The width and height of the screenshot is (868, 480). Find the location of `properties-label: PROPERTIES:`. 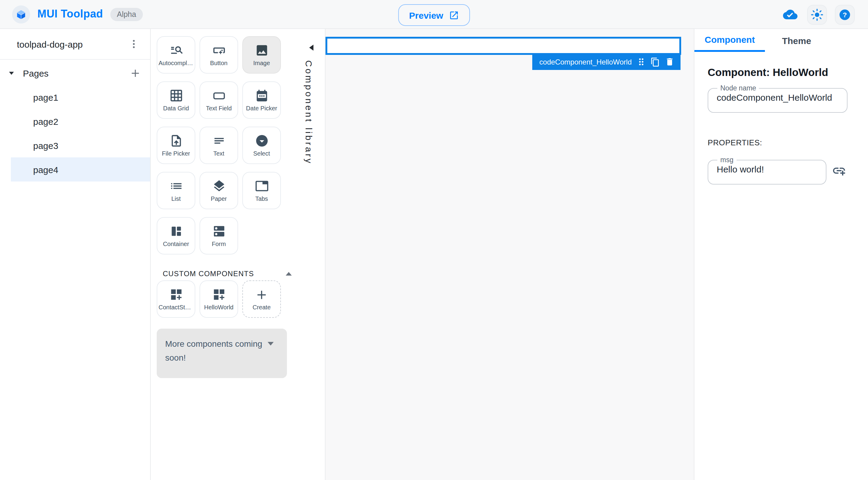

properties-label: PROPERTIES: is located at coordinates (735, 143).